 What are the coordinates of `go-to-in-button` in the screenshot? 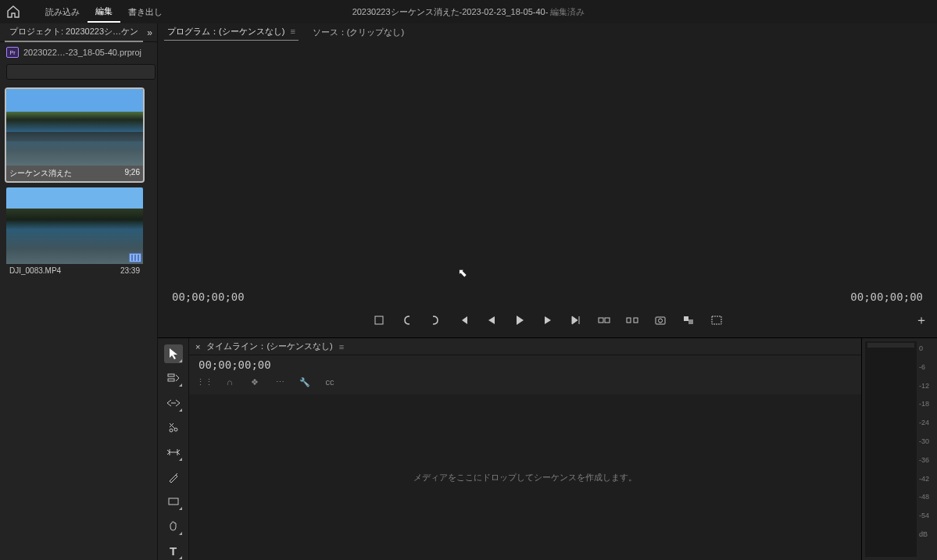 It's located at (463, 320).